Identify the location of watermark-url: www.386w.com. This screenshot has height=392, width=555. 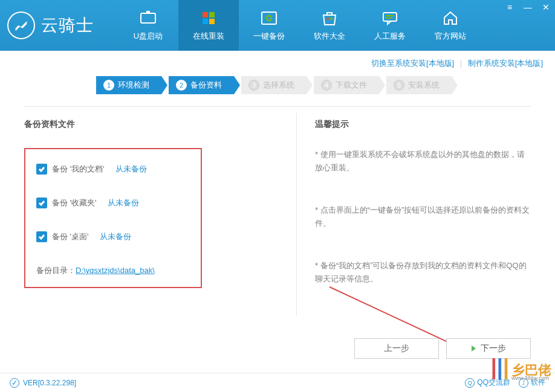
(530, 378).